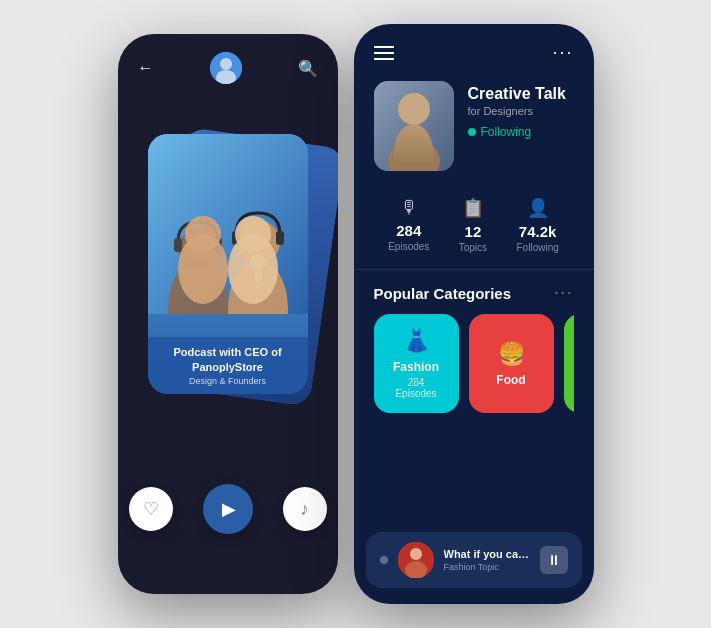 The image size is (711, 628). What do you see at coordinates (384, 560) in the screenshot?
I see `np-dot` at bounding box center [384, 560].